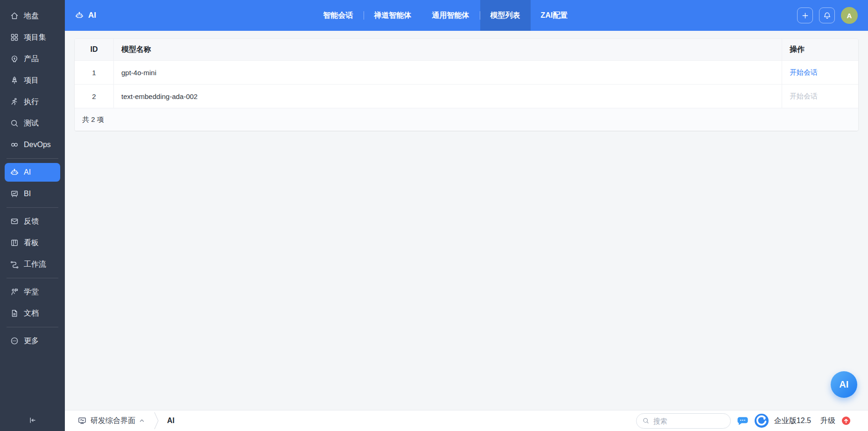 This screenshot has height=431, width=868. I want to click on workspace-switcher: 研发综合界面, so click(111, 421).